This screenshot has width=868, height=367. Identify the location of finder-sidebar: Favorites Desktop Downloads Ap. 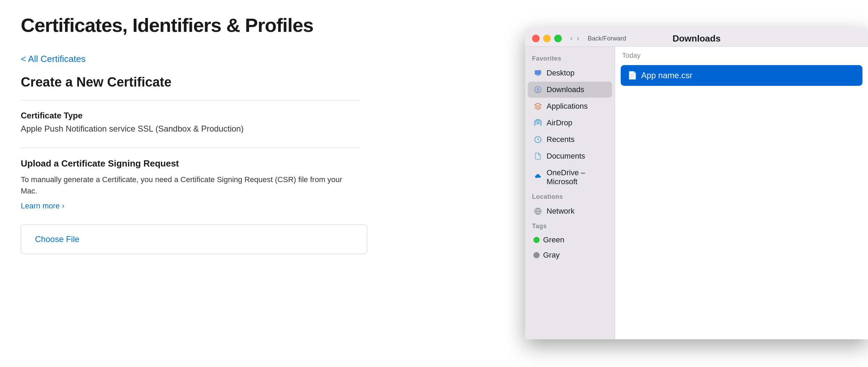
(570, 193).